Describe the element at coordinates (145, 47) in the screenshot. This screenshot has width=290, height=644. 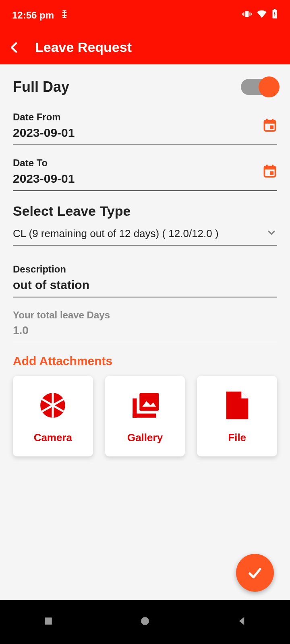
I see `app-bar: Leave Request` at that location.